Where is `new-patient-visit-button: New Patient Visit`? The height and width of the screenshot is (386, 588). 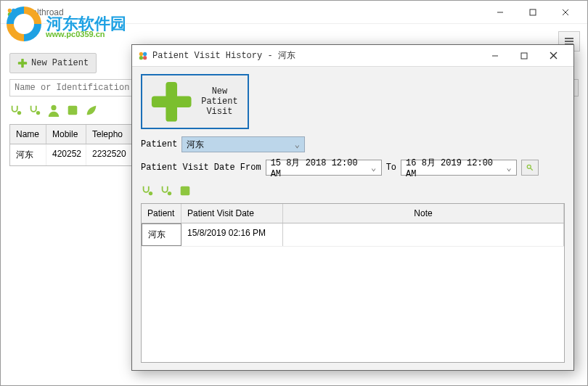
new-patient-visit-button: New Patient Visit is located at coordinates (195, 102).